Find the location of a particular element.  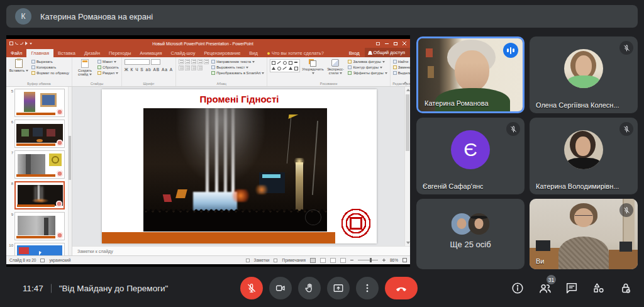

font-group-label: Шрифт is located at coordinates (148, 84).